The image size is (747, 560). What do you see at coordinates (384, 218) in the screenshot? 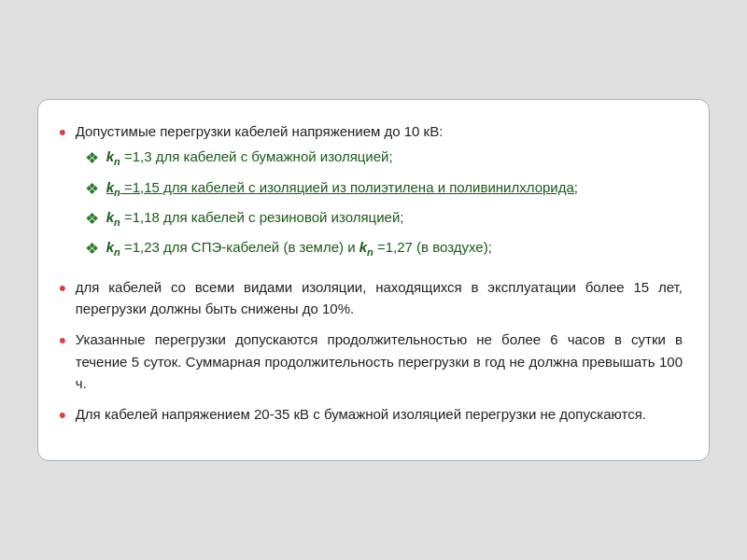
I see `sub-item-3: ❖ kn =1,18 для кабелей с резиновой изоля…` at bounding box center [384, 218].